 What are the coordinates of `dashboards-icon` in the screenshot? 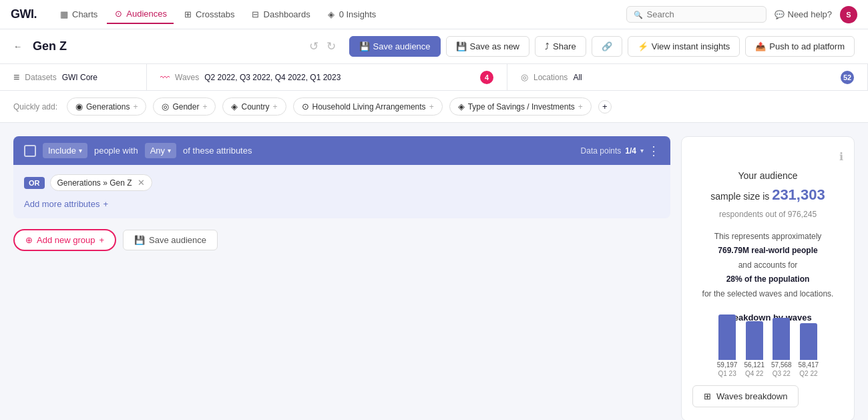 It's located at (256, 15).